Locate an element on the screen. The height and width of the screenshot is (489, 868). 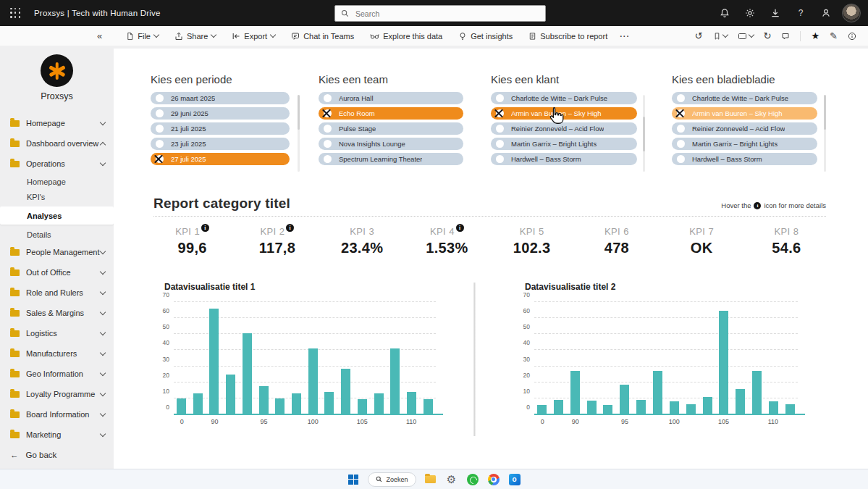
edit-pencil-icon: ✎ is located at coordinates (834, 36).